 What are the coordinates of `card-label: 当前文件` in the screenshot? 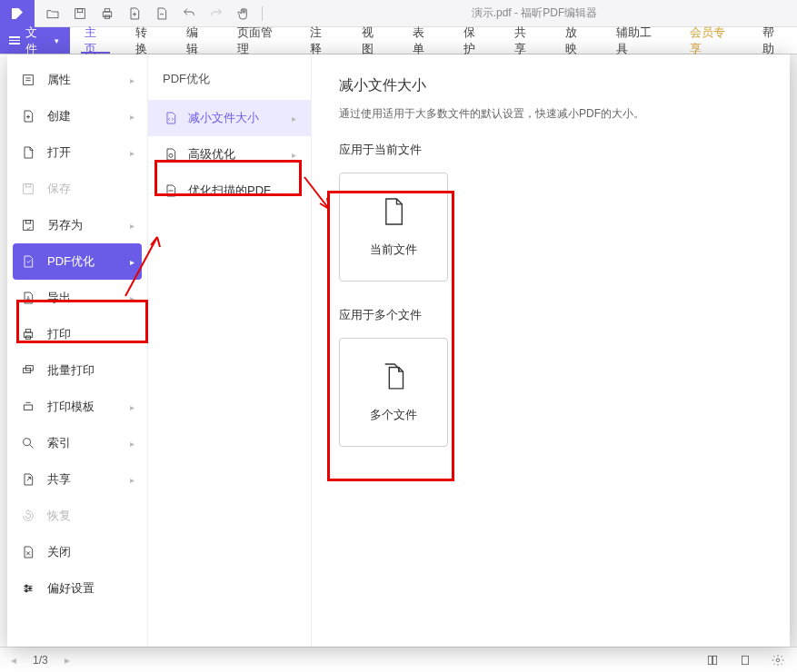 It's located at (394, 250).